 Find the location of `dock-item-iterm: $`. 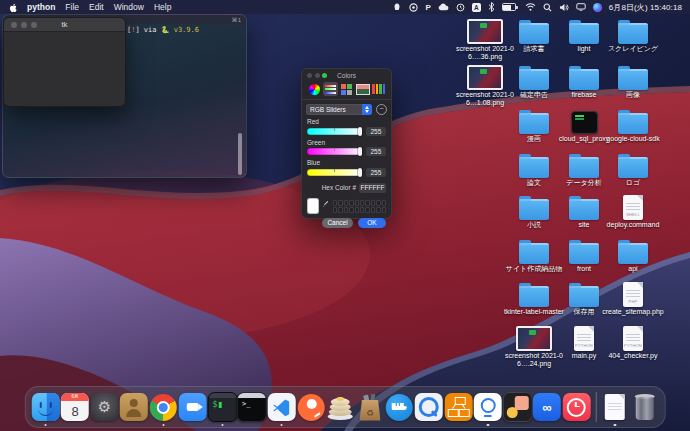

dock-item-iterm: $ is located at coordinates (223, 407).